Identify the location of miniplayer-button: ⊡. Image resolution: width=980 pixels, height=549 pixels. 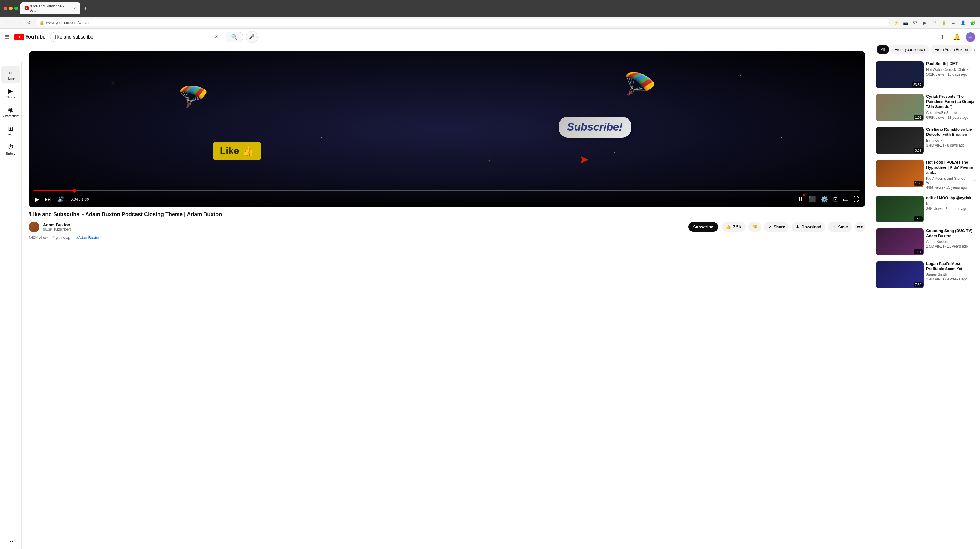
(835, 199).